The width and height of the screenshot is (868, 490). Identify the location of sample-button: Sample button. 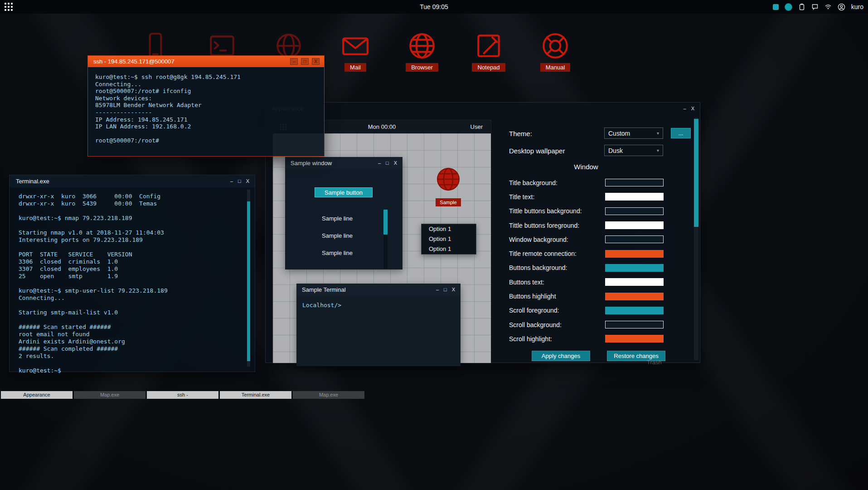
(344, 192).